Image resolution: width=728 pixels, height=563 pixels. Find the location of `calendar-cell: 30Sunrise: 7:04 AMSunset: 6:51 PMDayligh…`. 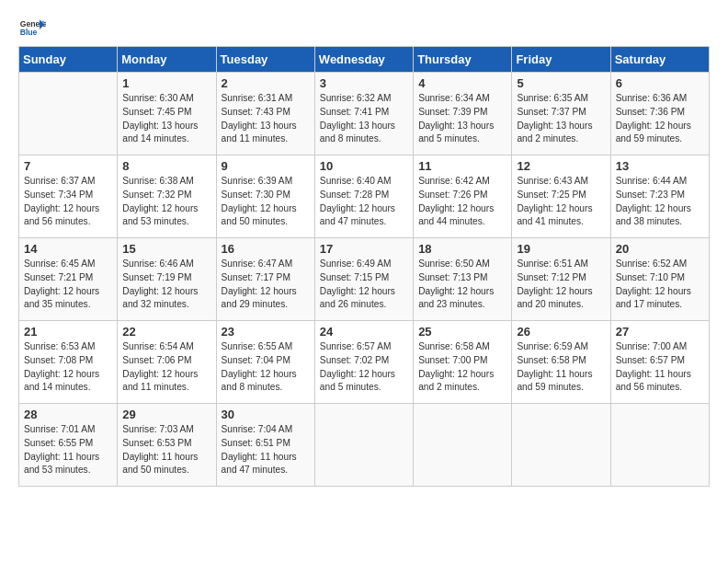

calendar-cell: 30Sunrise: 7:04 AMSunset: 6:51 PMDayligh… is located at coordinates (265, 445).